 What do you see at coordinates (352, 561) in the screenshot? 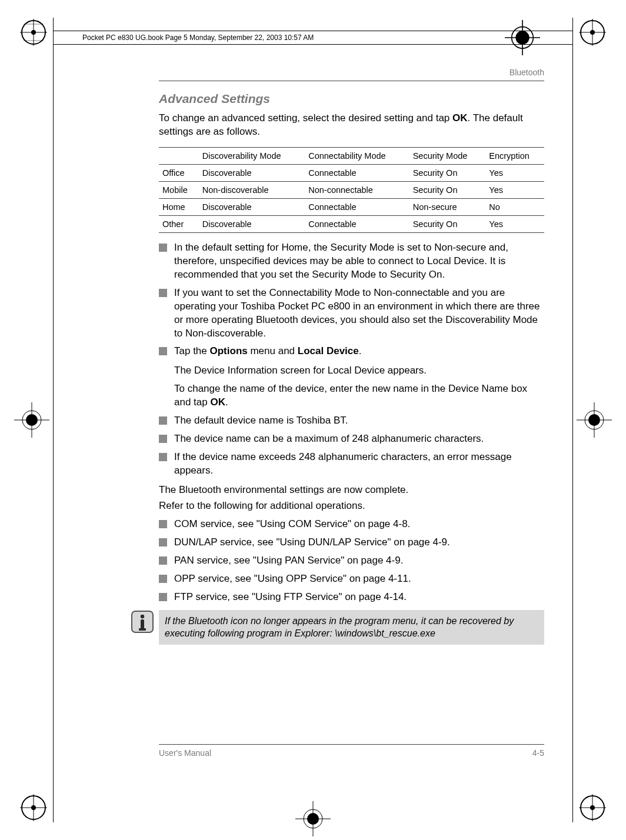
I see `list-item: PAN service, see "Using PAN Service" on …` at bounding box center [352, 561].